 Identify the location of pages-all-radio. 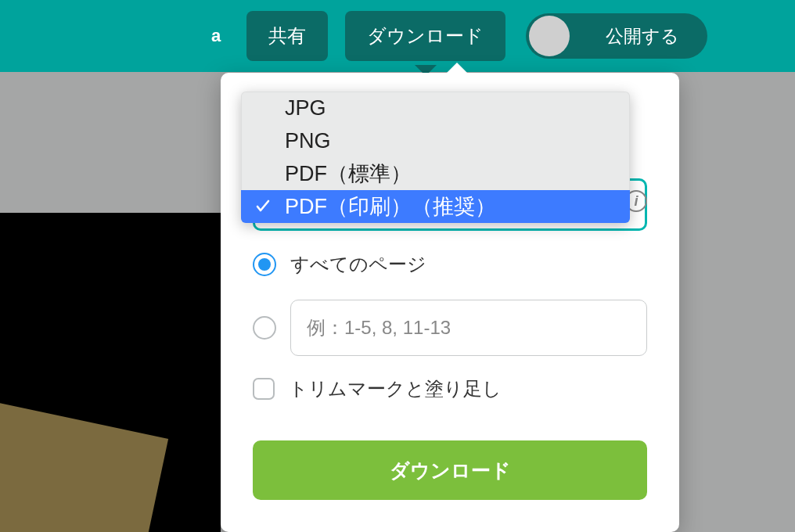
(264, 264).